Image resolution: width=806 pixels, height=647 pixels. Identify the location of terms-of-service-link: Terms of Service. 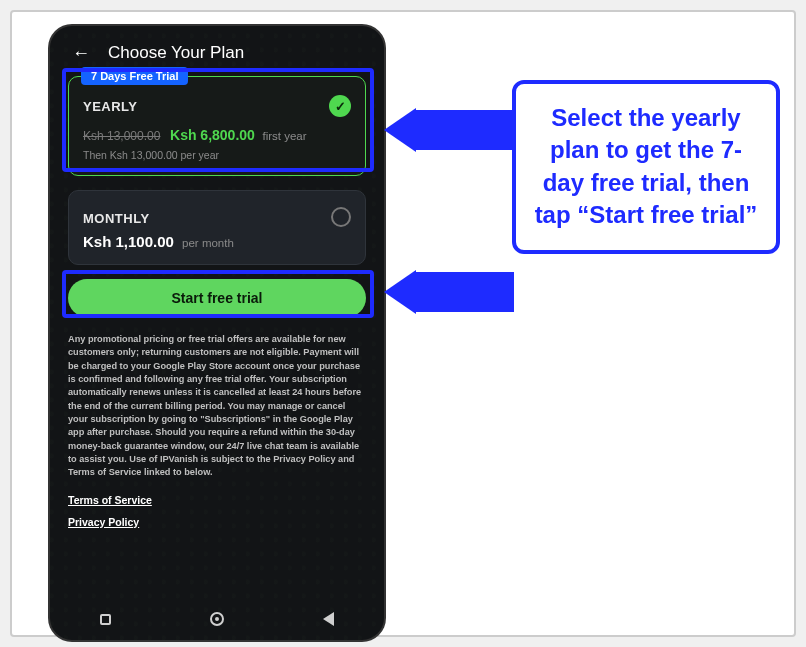
(110, 500).